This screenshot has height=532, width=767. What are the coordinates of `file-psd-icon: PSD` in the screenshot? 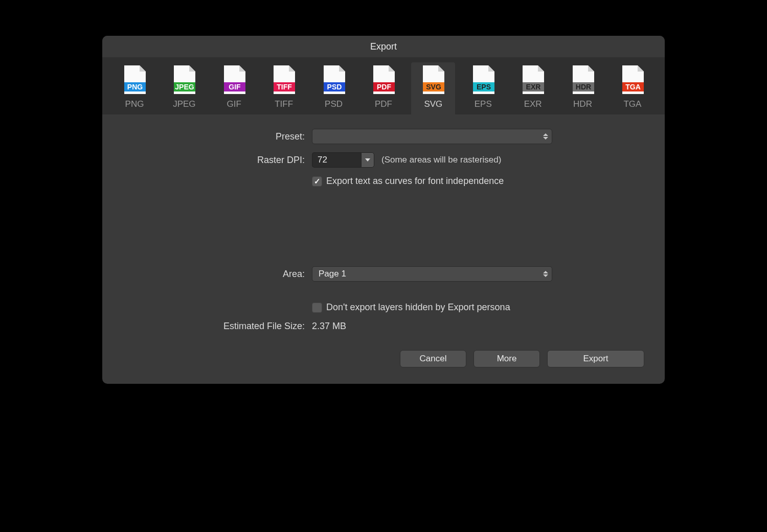 It's located at (334, 80).